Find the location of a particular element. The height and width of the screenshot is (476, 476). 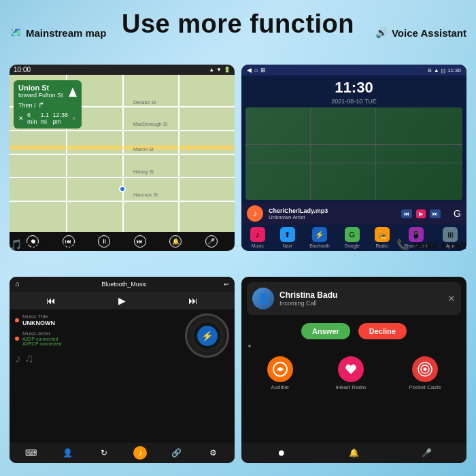

keyboard-icon: ⌨ is located at coordinates (31, 453).